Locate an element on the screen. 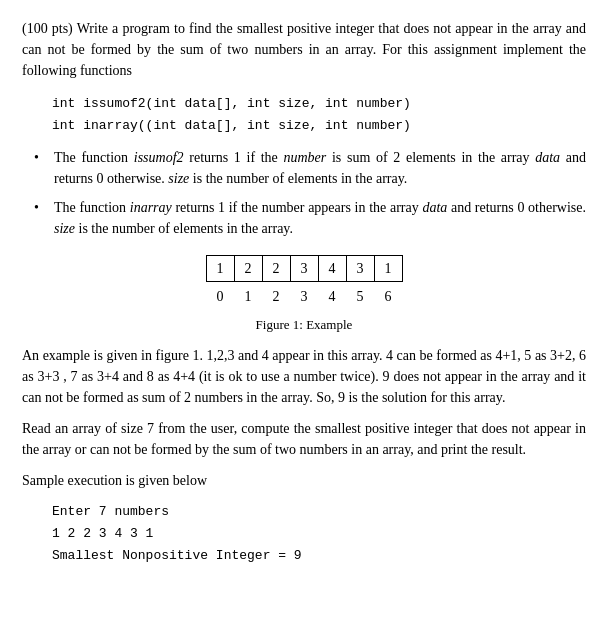 This screenshot has height=630, width=608. sample-line-3: Smallest Nonpositive Integer = 9 is located at coordinates (319, 556).